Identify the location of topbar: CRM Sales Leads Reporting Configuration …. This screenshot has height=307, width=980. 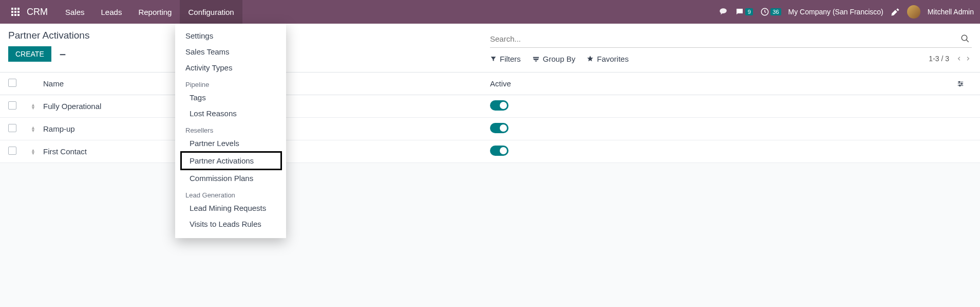
(490, 12).